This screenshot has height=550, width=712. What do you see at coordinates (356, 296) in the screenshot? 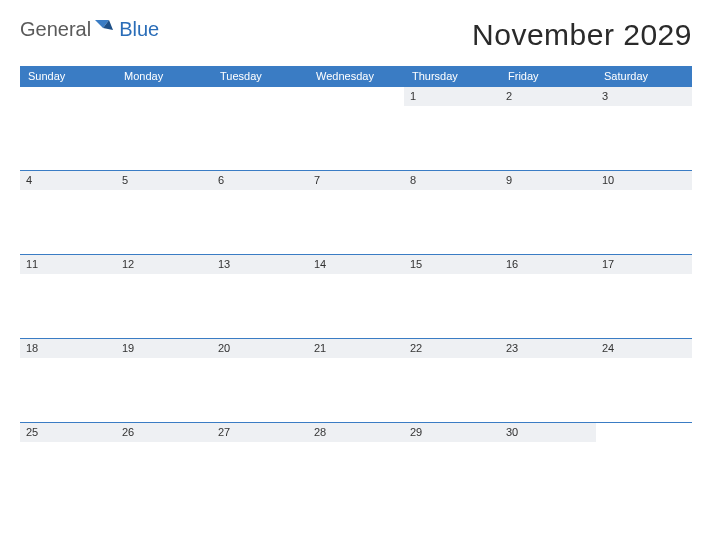
I see `week-row: 11 12 13 14 15 16 17` at bounding box center [356, 296].